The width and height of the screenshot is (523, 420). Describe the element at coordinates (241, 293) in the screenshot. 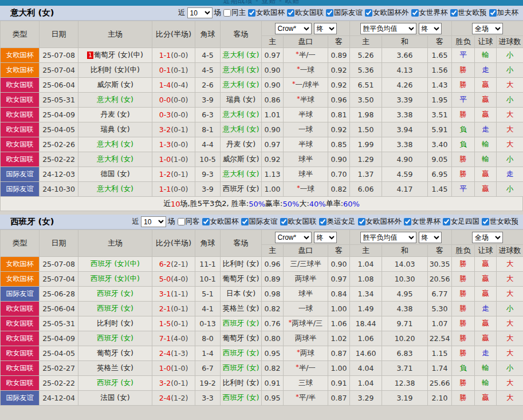

I see `away-team-name: 日本 (女)` at that location.